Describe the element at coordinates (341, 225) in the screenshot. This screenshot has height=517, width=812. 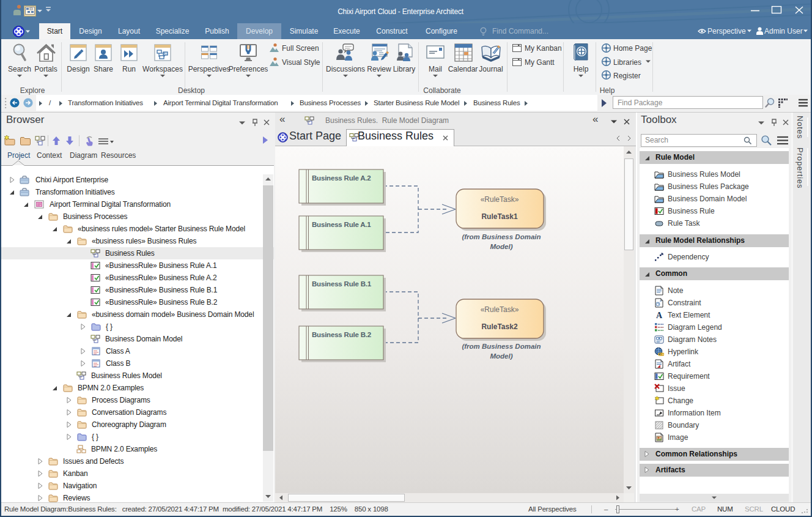
I see `svg-text: Business Rule A.1` at that location.